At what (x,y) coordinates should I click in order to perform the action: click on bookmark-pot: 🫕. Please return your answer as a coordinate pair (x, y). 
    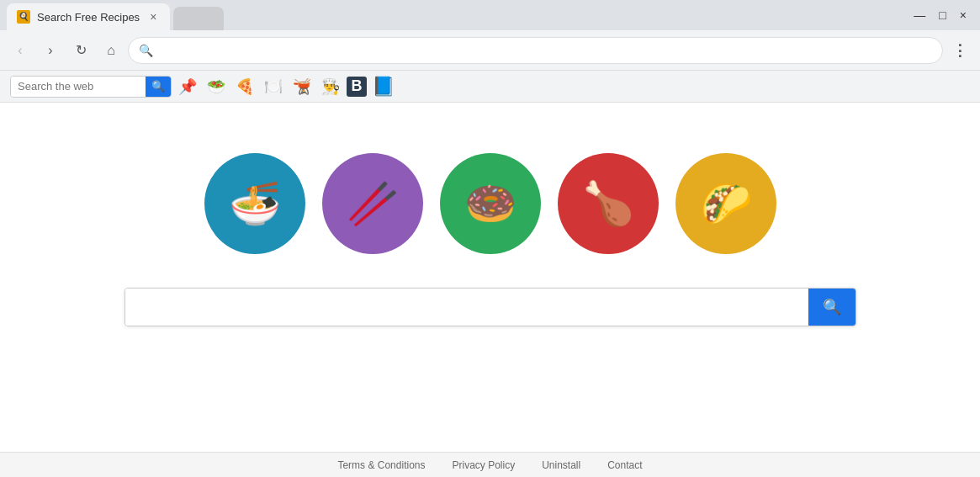
    Looking at the image, I should click on (302, 87).